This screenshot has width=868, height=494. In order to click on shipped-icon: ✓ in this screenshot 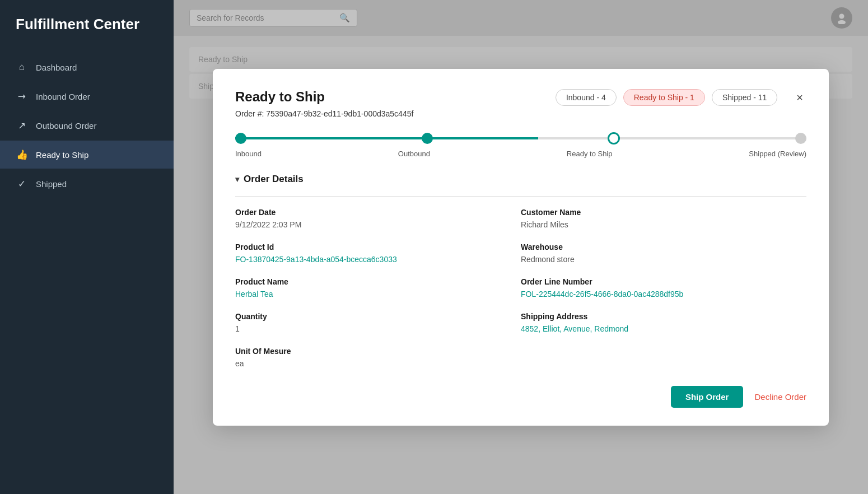, I will do `click(22, 184)`.